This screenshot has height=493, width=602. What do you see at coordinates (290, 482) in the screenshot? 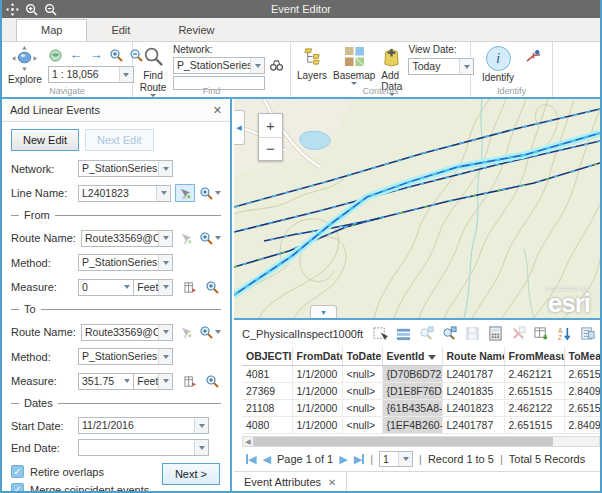
I see `tab-event-attributes: Event Attributes ✕` at bounding box center [290, 482].